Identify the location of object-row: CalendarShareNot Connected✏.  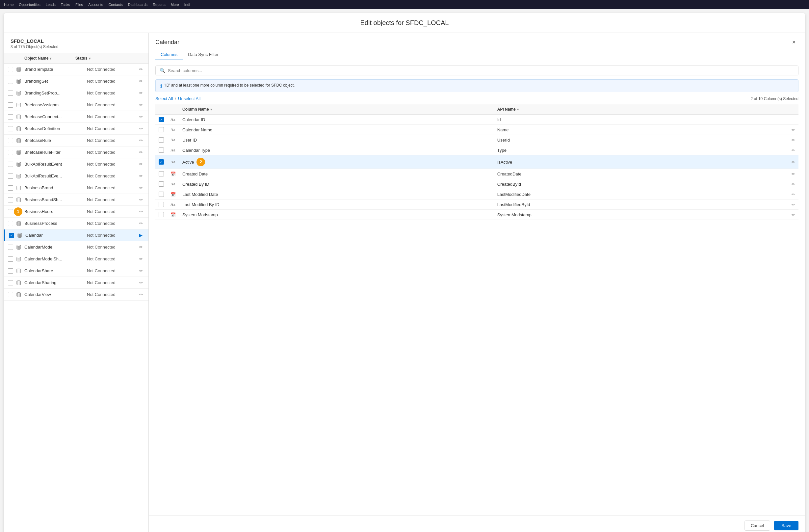
(76, 271).